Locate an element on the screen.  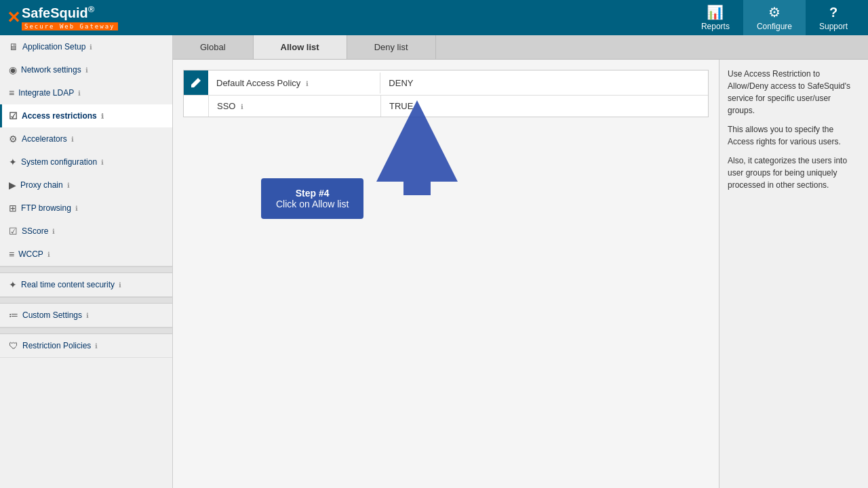
sidebar-label-wccp: WCCP is located at coordinates (31, 254).